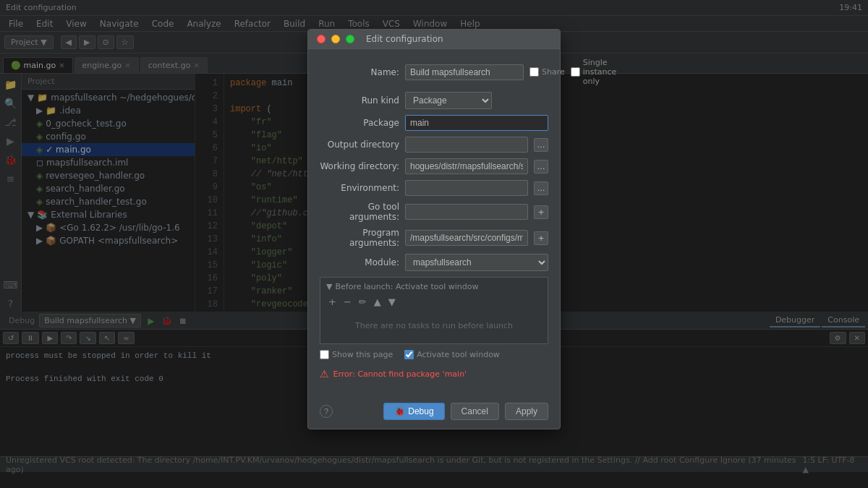 The image size is (868, 488). Describe the element at coordinates (399, 411) in the screenshot. I see `debug-icon: 🐞` at that location.